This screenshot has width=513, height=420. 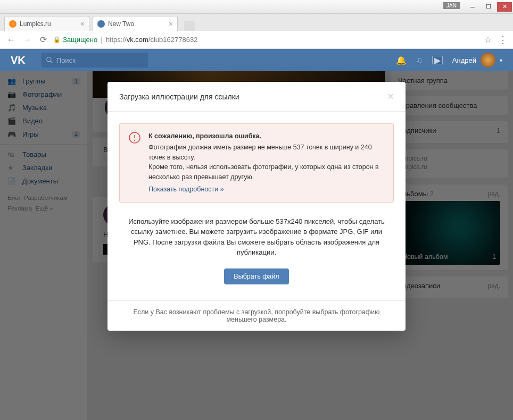 I want to click on error-title: К сожалению, произошла ошибка., so click(x=267, y=136).